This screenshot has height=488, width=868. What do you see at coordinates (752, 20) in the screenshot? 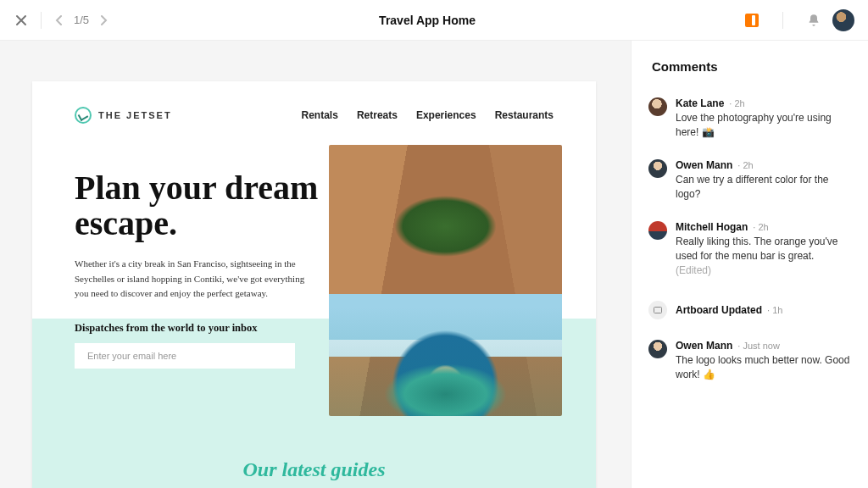
I see `panel-toggle-button` at bounding box center [752, 20].